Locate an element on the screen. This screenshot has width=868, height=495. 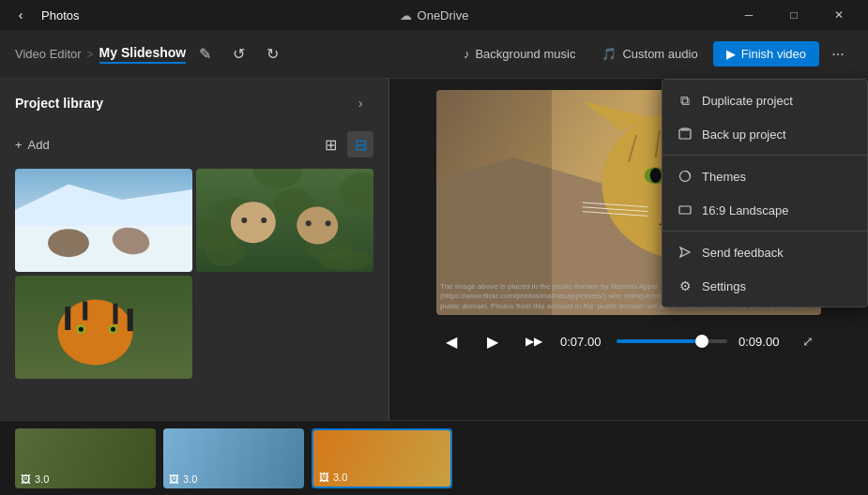
edit-title-button: ✎ is located at coordinates (205, 54).